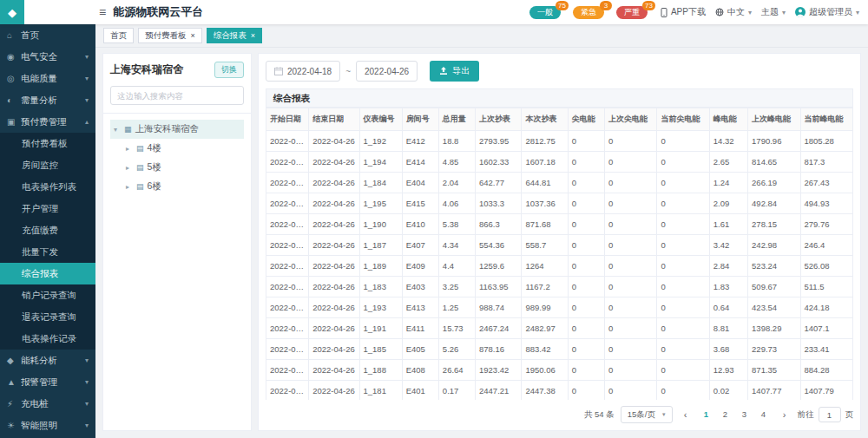 The image size is (868, 438). I want to click on page-button: 4, so click(764, 415).